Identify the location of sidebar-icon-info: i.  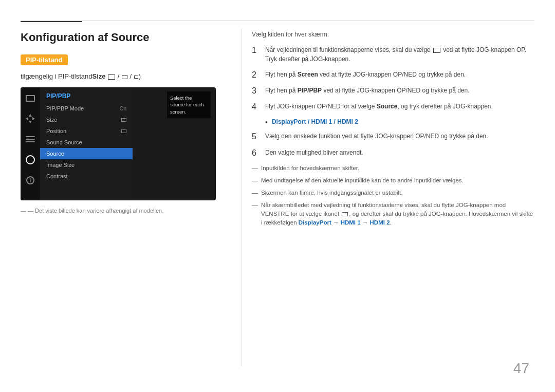
(30, 180).